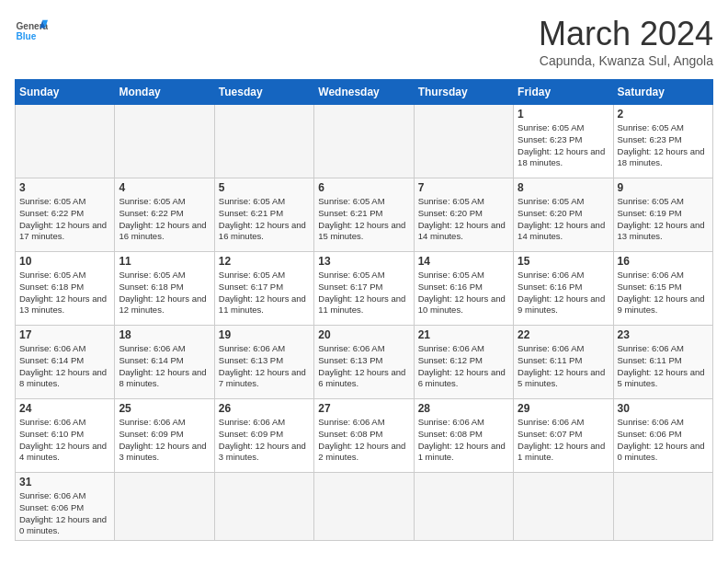 The height and width of the screenshot is (563, 728). I want to click on day-number: 2, so click(664, 114).